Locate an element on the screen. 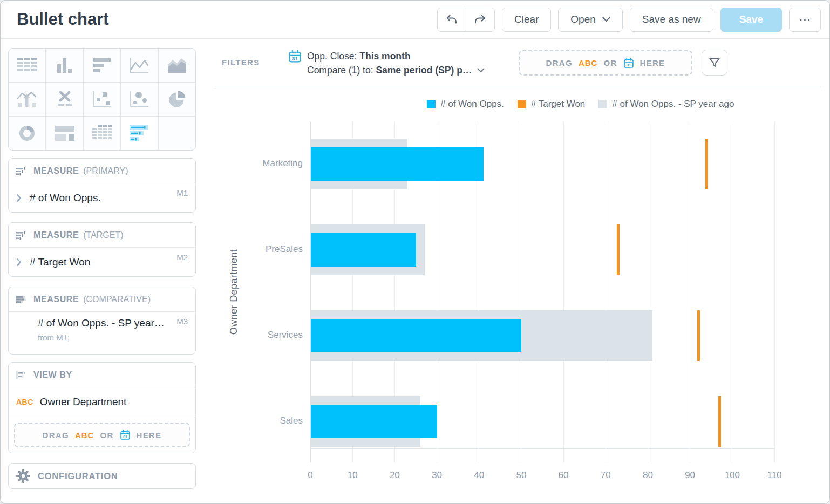  combo-chart-icon is located at coordinates (27, 99).